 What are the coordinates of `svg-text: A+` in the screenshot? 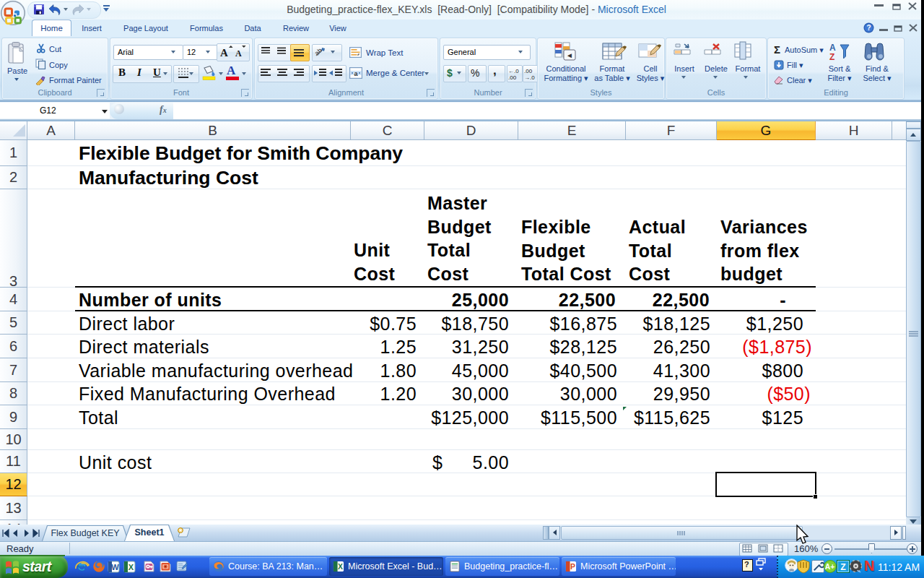 It's located at (830, 566).